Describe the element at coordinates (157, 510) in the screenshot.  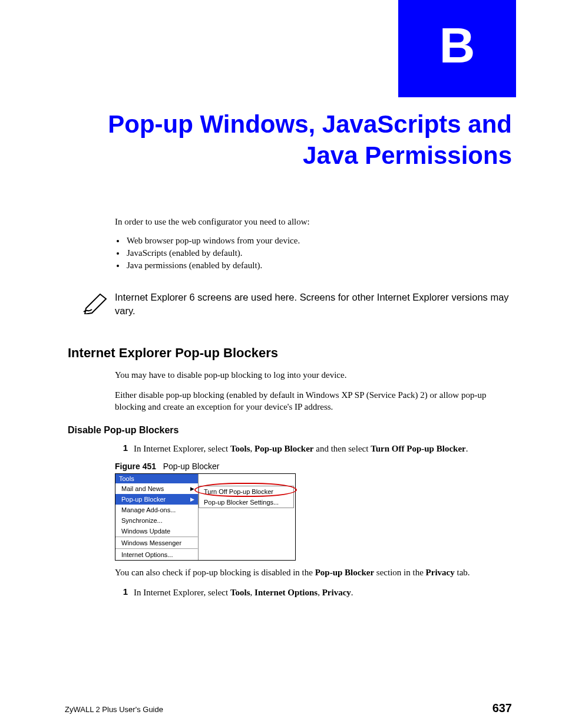
I see `menu-item: Manage Add-ons...` at that location.